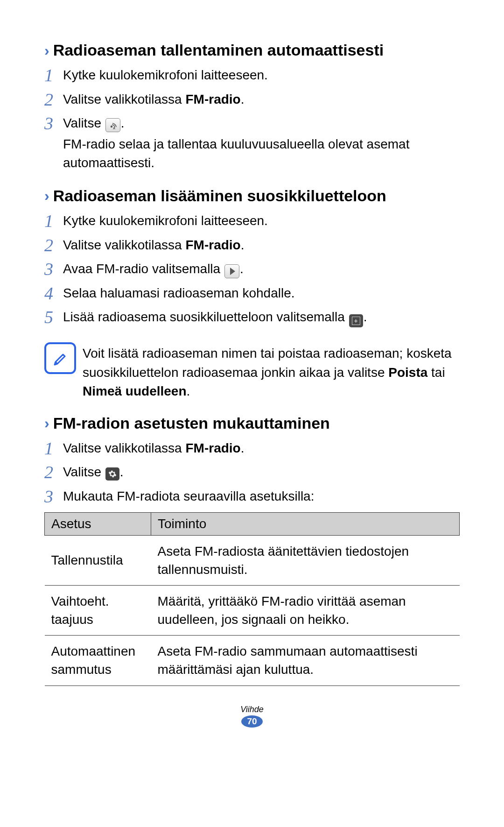 The image size is (504, 827). What do you see at coordinates (191, 423) in the screenshot?
I see `heading-text: FM-radion asetusten mukauttaminen` at bounding box center [191, 423].